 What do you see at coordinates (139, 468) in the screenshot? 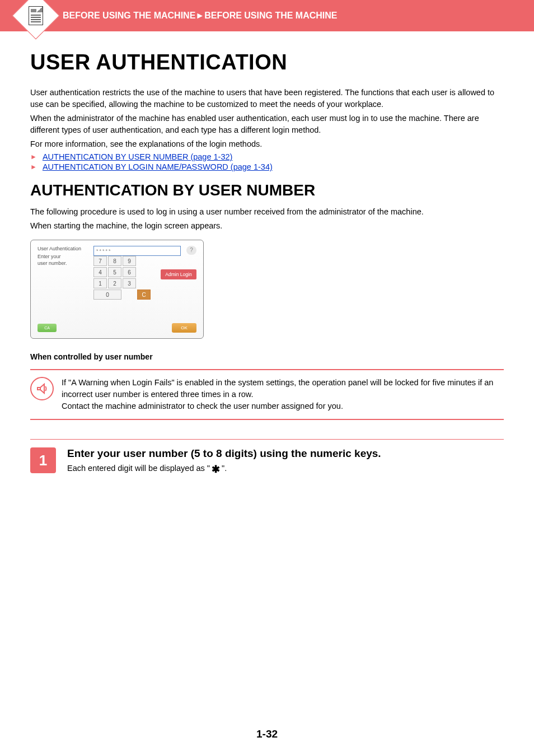
I see `step-sub-before: Each entered digit will be displayed as …` at bounding box center [139, 468].